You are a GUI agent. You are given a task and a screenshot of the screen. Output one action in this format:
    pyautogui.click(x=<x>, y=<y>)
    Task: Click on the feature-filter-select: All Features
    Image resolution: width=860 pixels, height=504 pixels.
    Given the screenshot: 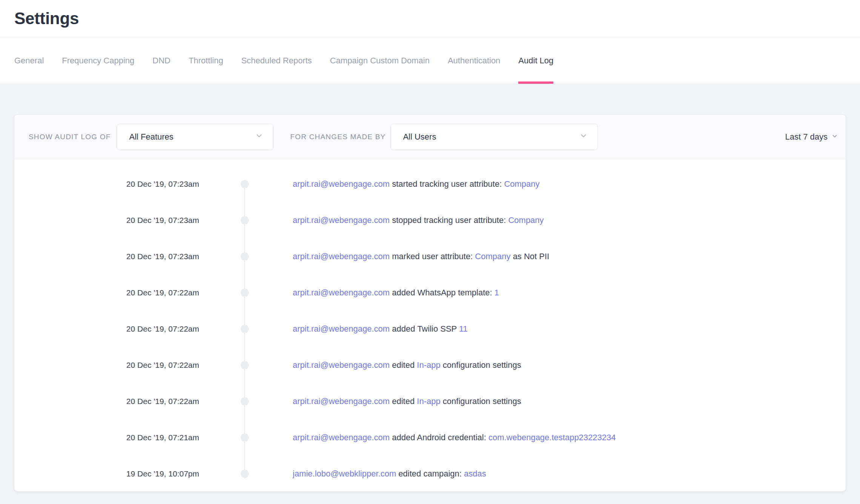 What is the action you would take?
    pyautogui.click(x=195, y=137)
    